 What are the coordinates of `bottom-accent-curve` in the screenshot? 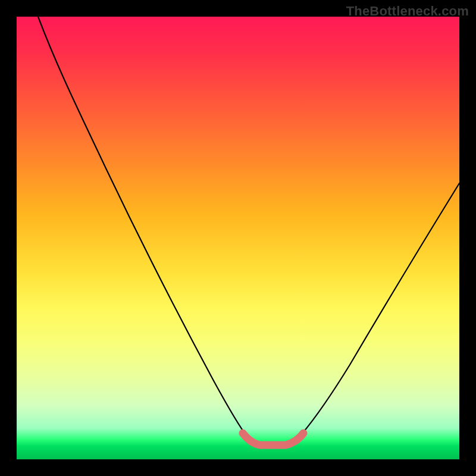 It's located at (273, 439).